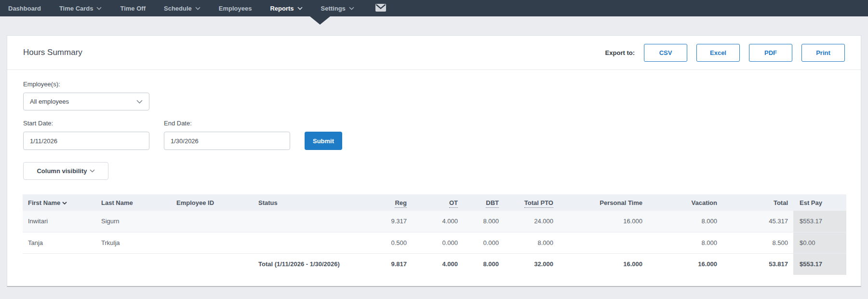  I want to click on column-visibility-button: Column visibility, so click(66, 171).